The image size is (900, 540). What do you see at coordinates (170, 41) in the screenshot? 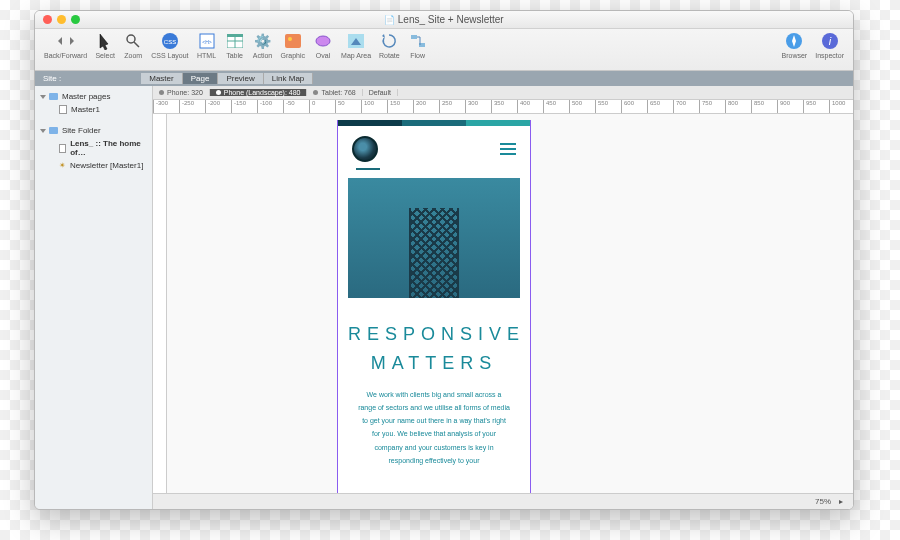
I see `css-icon: CSS` at bounding box center [170, 41].